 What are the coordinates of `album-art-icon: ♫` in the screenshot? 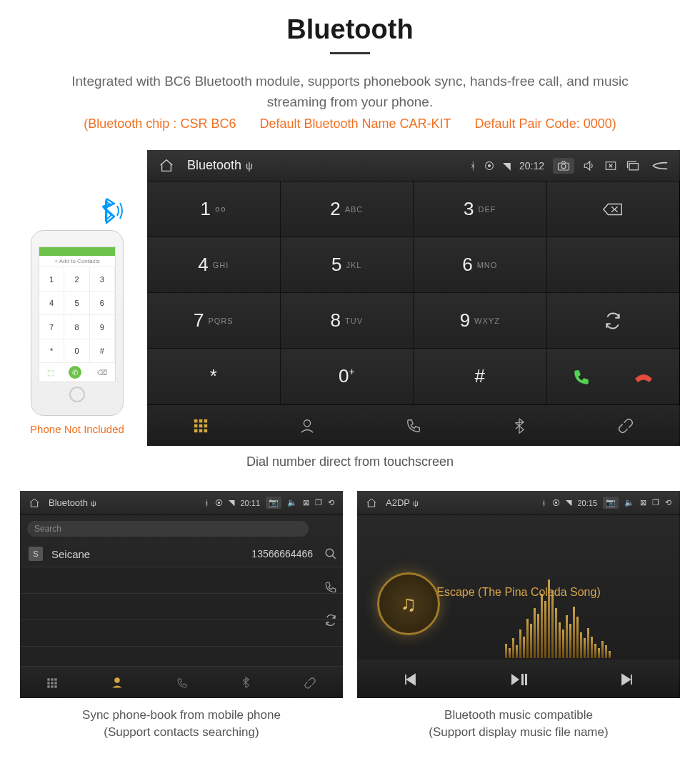 It's located at (409, 604).